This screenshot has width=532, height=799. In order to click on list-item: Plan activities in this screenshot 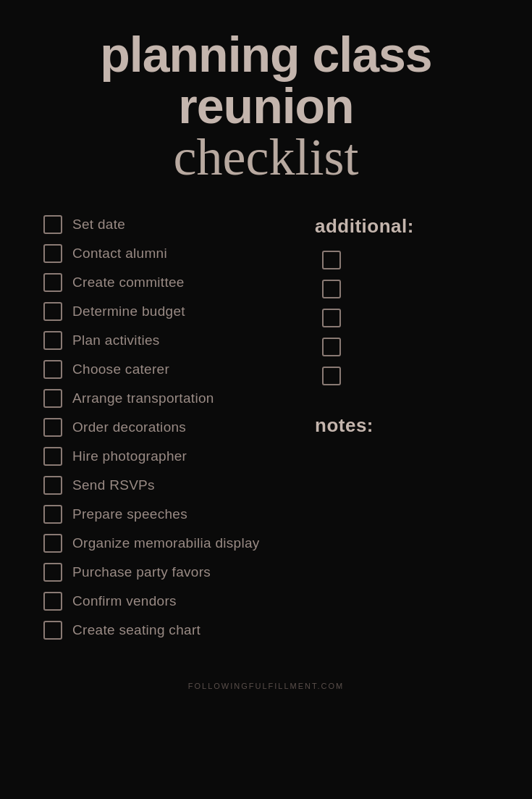, I will do `click(172, 340)`.